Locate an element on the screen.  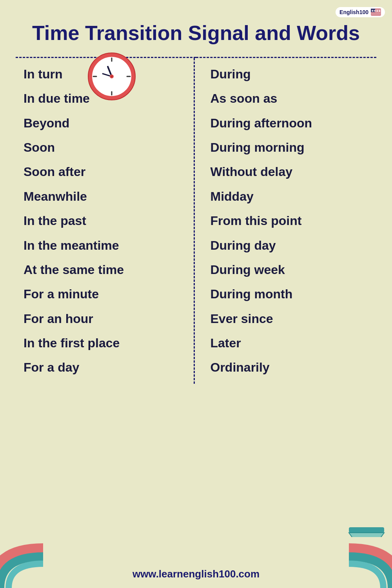
list-item: During afternoon is located at coordinates (292, 123).